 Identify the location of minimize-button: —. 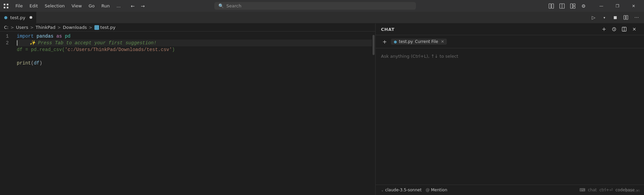
(601, 6).